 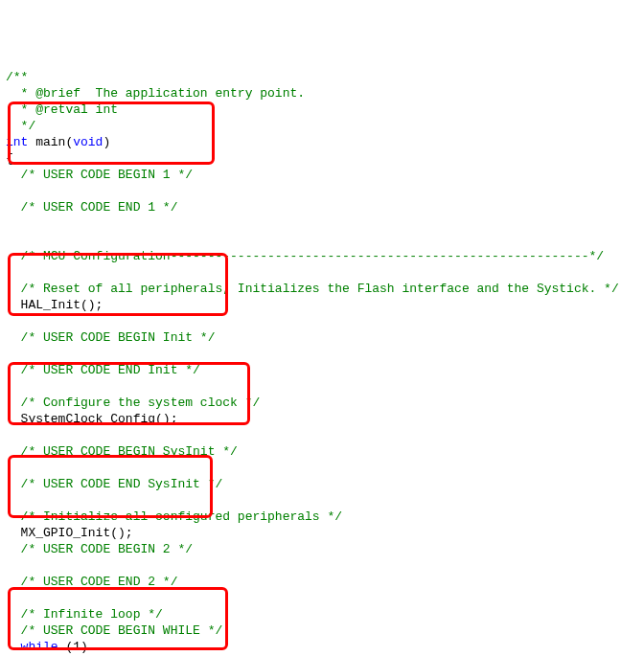 What do you see at coordinates (77, 532) in the screenshot?
I see `mx-gpio-call: MX_GPIO_Init();` at bounding box center [77, 532].